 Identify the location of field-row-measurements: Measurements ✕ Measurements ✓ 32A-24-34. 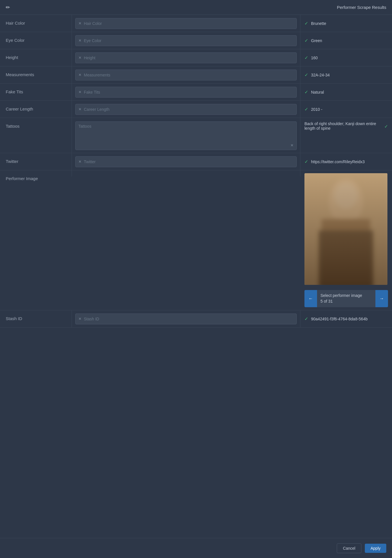
(196, 75).